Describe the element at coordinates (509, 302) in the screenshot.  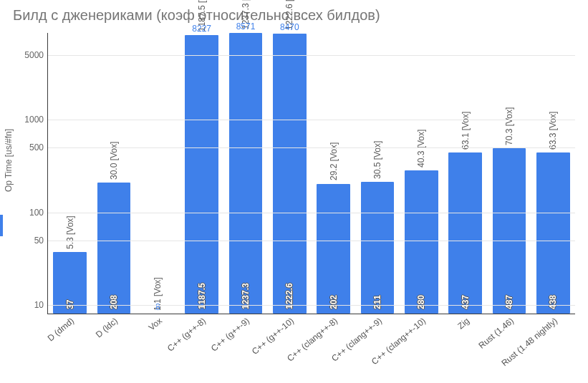
I see `bar-inner-label: 487` at that location.